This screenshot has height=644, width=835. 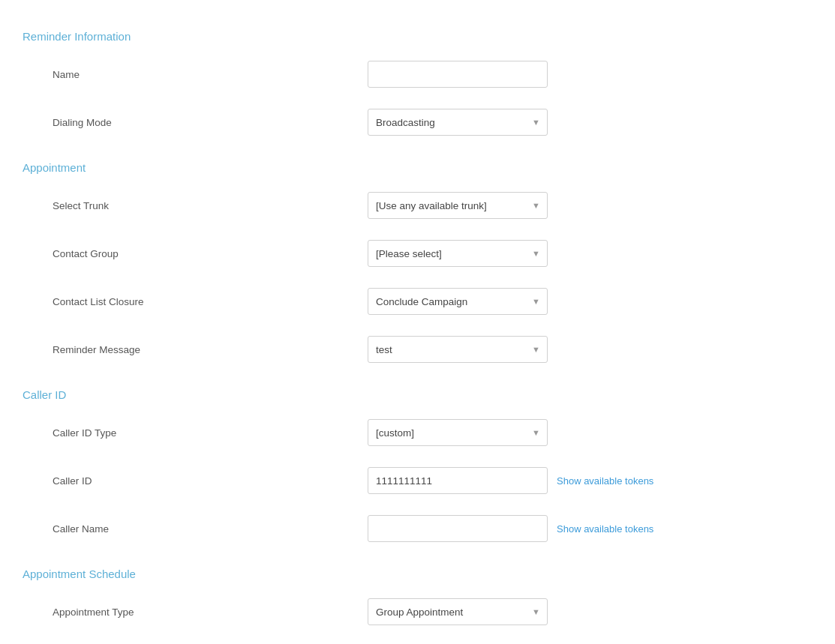 I want to click on caller-id-type-select: [custom] Default DID, so click(x=458, y=433).